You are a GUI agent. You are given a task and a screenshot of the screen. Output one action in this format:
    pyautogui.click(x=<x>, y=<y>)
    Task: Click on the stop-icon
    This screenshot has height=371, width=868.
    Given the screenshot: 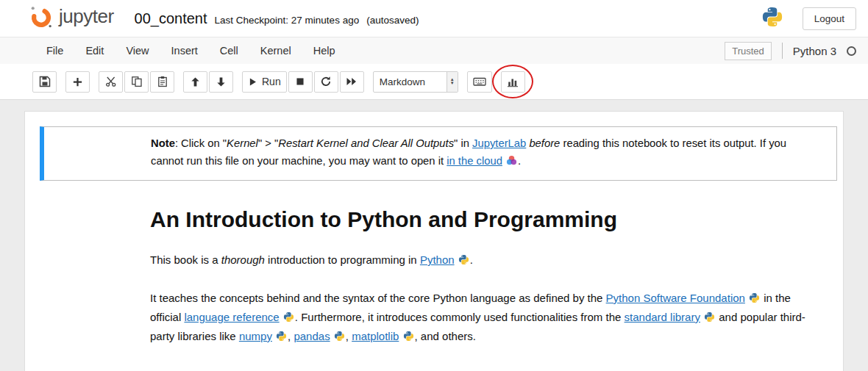 What is the action you would take?
    pyautogui.click(x=300, y=82)
    